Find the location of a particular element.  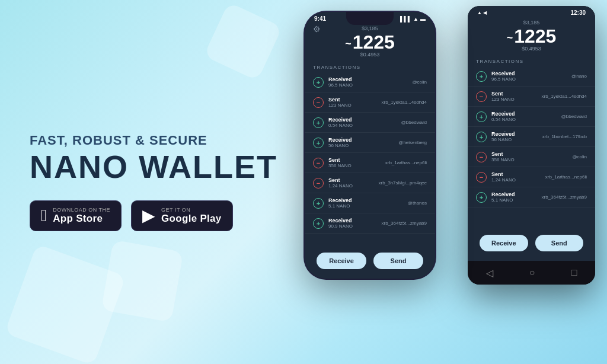

tx-amount: 1.24 NANO is located at coordinates (351, 186).